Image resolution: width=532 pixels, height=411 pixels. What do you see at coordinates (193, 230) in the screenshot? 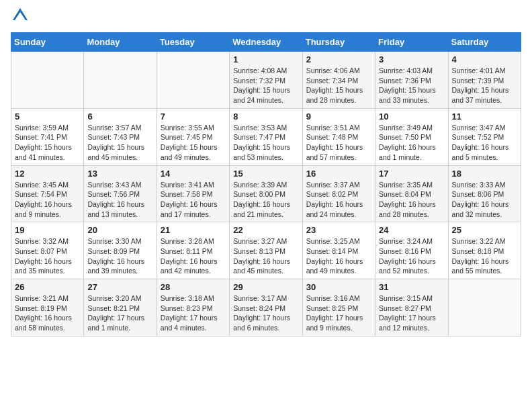
I see `day-number: 21` at bounding box center [193, 230].